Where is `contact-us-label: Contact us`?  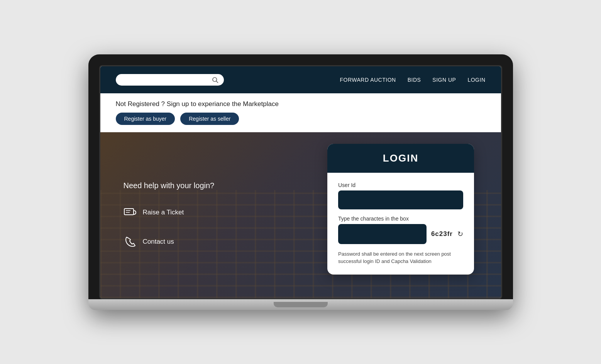
contact-us-label: Contact us is located at coordinates (158, 242).